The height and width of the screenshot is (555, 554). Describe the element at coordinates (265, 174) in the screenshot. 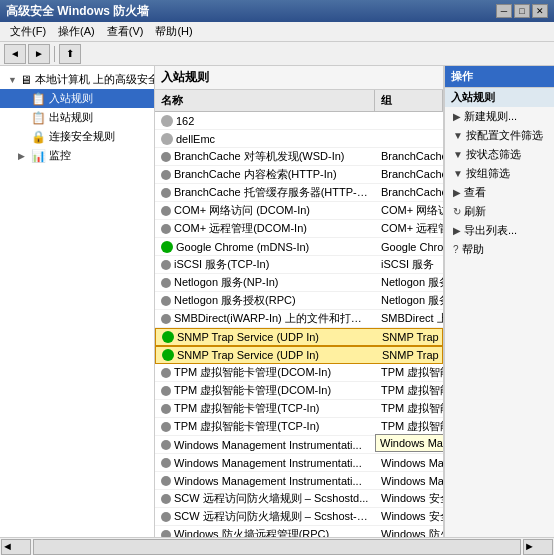

I see `cell-name-3: BranchCache 内容检索(HTTP-In)` at that location.